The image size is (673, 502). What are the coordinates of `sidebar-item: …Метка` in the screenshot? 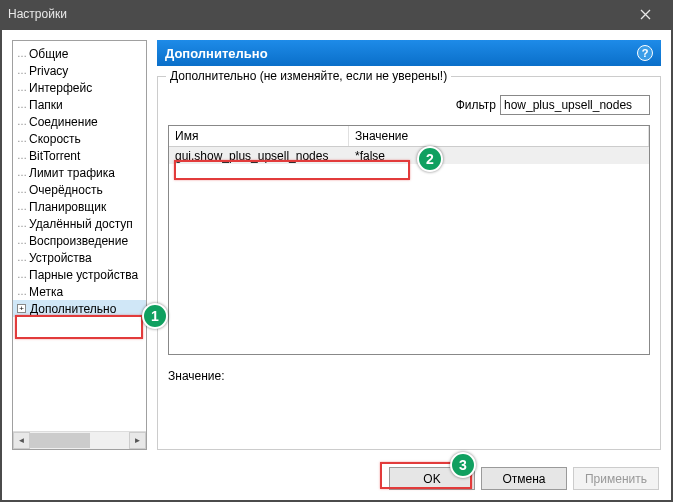 It's located at (80, 292).